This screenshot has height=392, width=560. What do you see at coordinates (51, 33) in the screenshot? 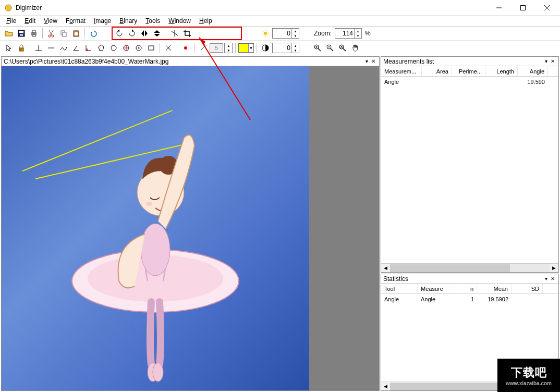
I see `cut-button` at bounding box center [51, 33].